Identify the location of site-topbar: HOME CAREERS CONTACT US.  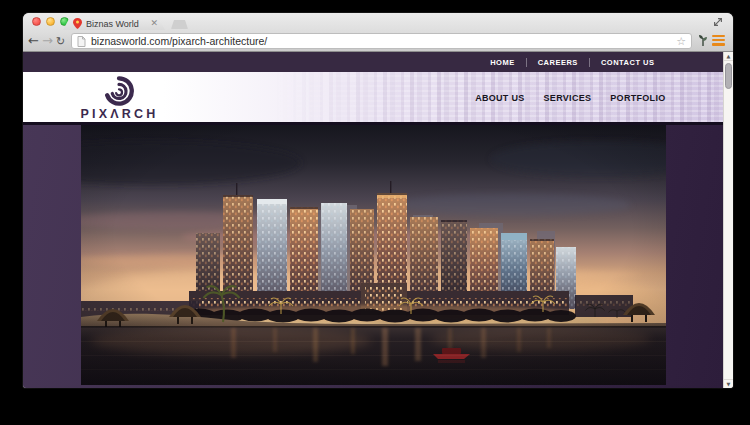
(373, 62).